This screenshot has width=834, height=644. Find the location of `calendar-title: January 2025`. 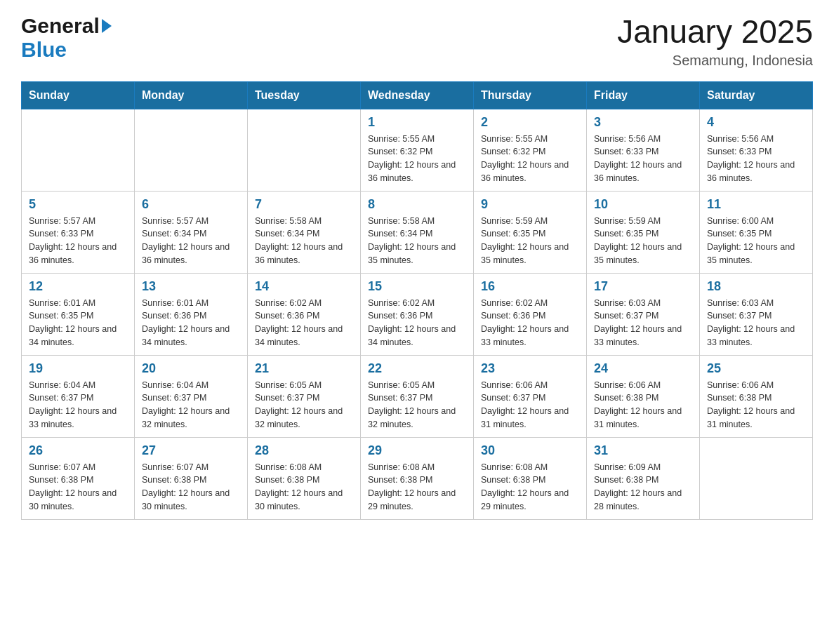

calendar-title: January 2025 is located at coordinates (715, 32).